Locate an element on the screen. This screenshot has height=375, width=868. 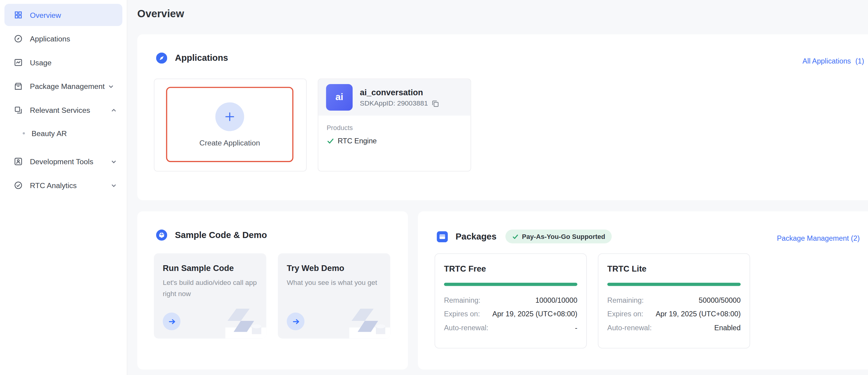
package-details: Remaining: 50000/50000 Expires on: Apr 1… is located at coordinates (674, 314).